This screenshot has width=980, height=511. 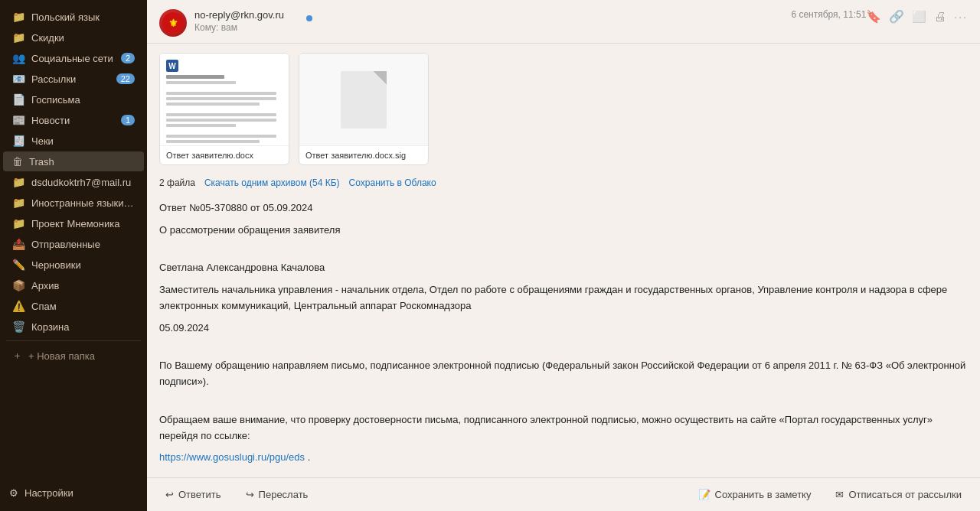 What do you see at coordinates (919, 17) in the screenshot?
I see `archive-email-icon: ⬜` at bounding box center [919, 17].